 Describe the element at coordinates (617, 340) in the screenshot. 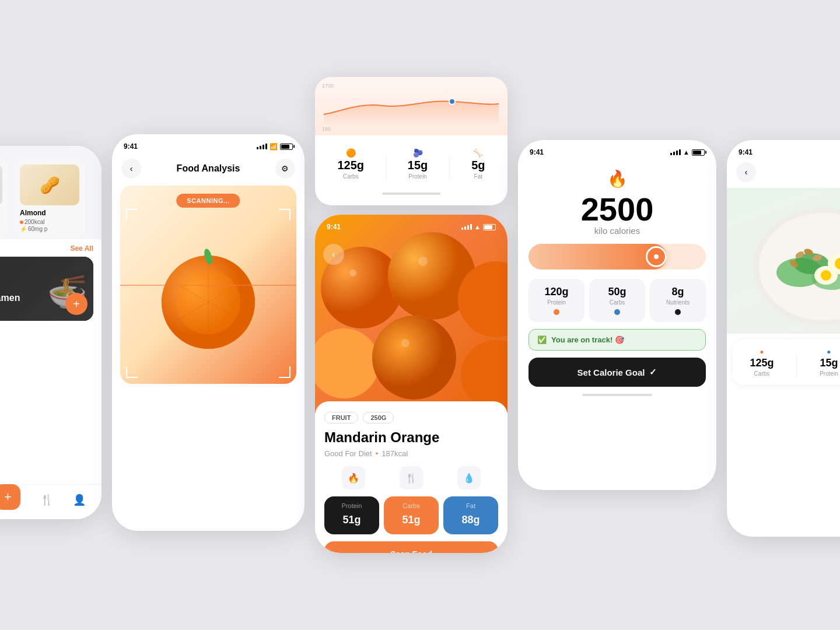

I see `on-track-banner: ✅ You are on track! 🎯` at that location.